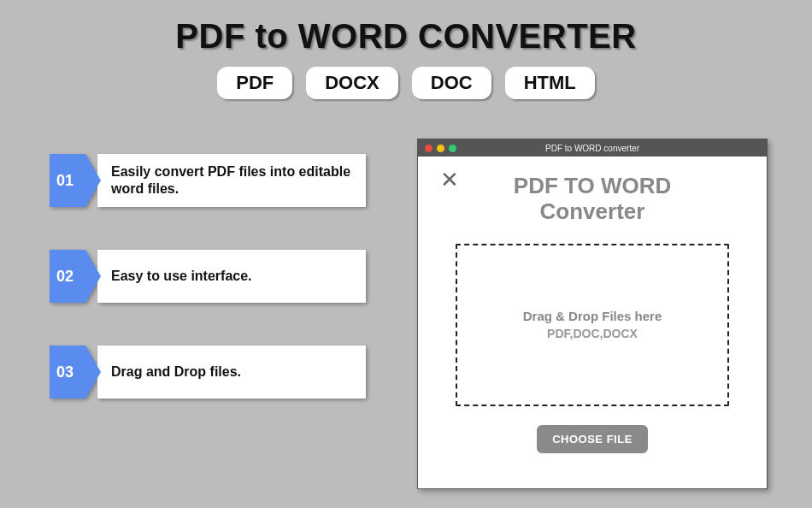 Image resolution: width=812 pixels, height=508 pixels. What do you see at coordinates (208, 372) in the screenshot?
I see `feature-item: 03 Drag and Drop files.` at bounding box center [208, 372].